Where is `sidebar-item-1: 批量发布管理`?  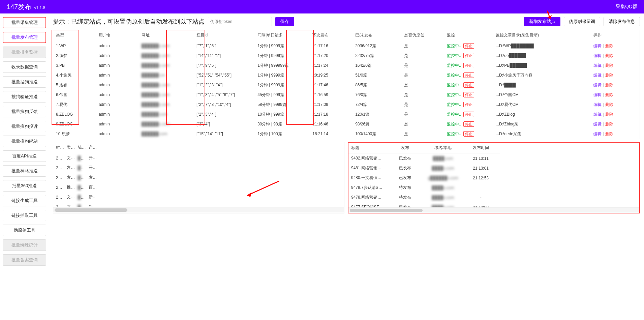 sidebar-item-1: 批量发布管理 is located at coordinates (24, 37).